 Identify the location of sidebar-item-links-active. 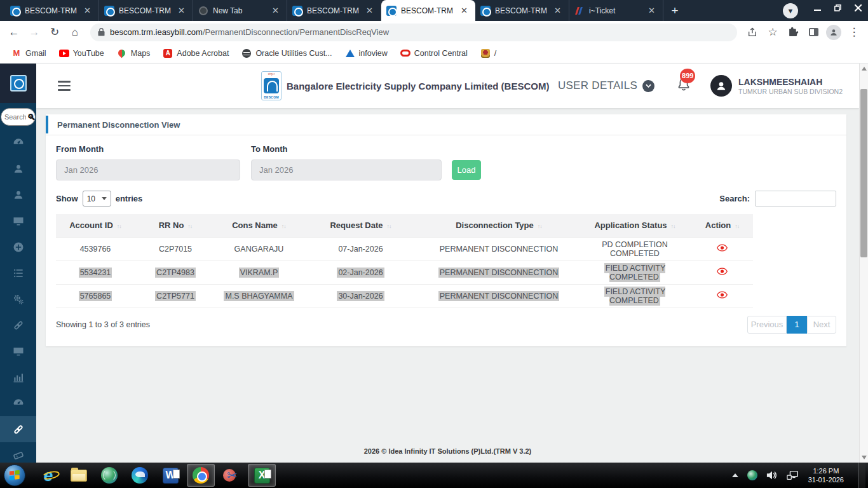
(18, 430).